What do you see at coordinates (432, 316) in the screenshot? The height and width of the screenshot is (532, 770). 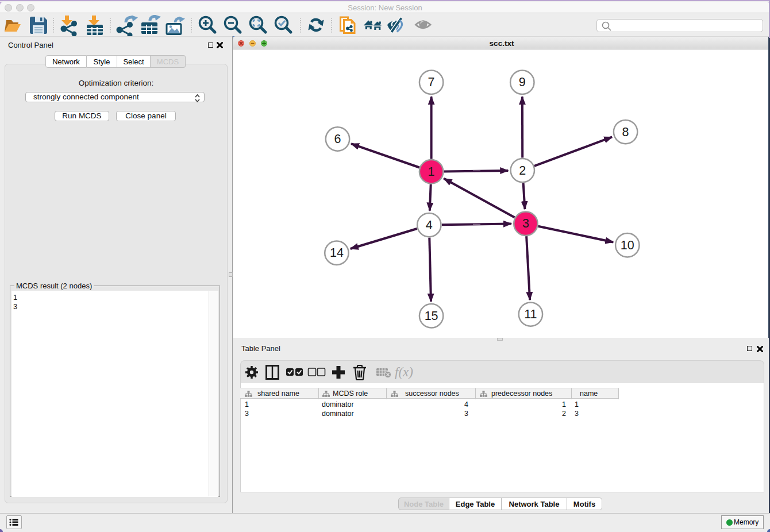 I see `svg-text: 15` at bounding box center [432, 316].